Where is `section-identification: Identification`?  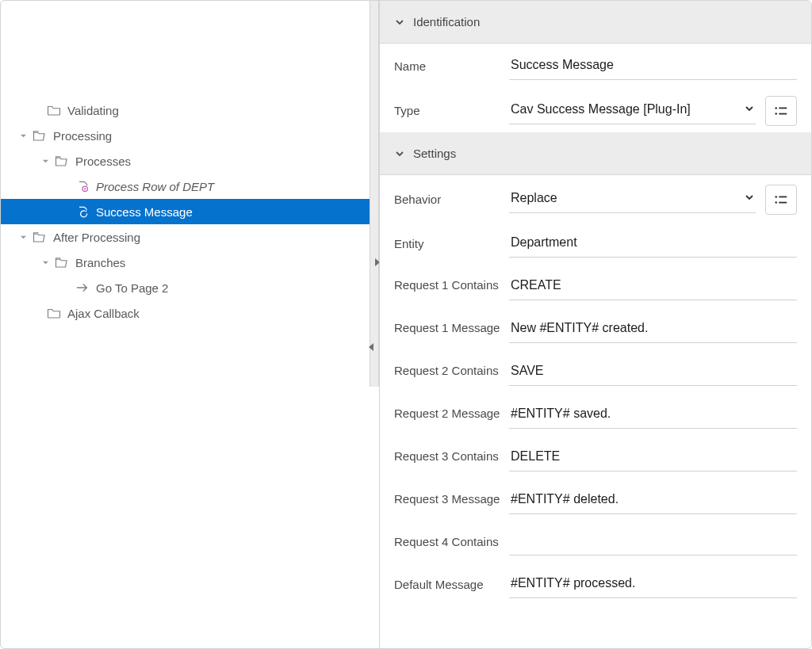 section-identification: Identification is located at coordinates (596, 22).